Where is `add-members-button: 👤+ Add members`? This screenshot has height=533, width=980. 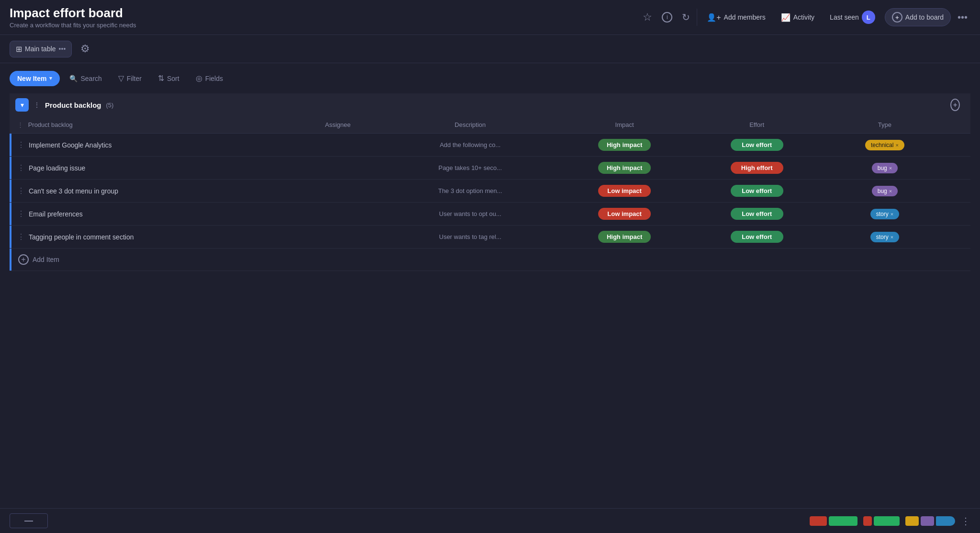 add-members-button: 👤+ Add members is located at coordinates (736, 17).